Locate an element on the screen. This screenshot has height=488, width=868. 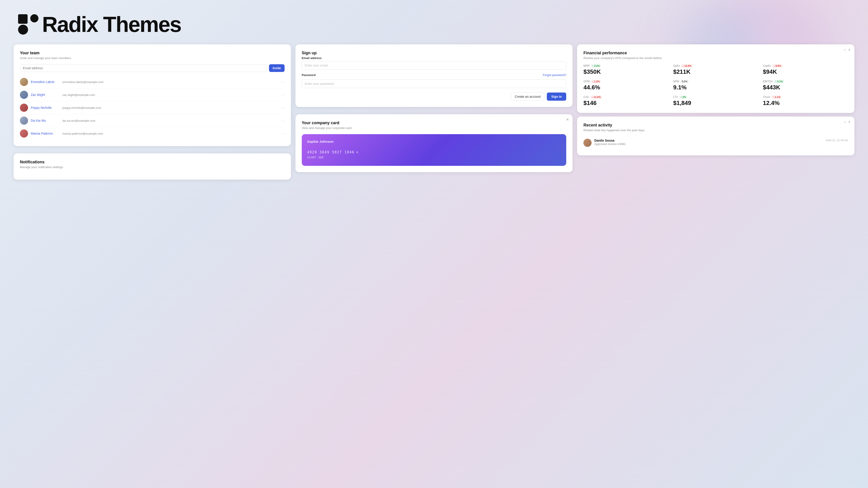
email-field is located at coordinates (434, 65).